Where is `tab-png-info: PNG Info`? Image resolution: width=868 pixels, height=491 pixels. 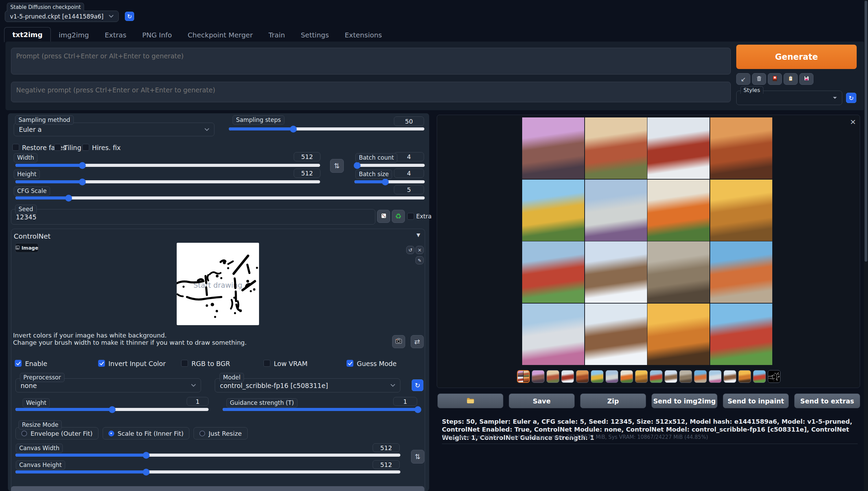
tab-png-info: PNG Info is located at coordinates (157, 35).